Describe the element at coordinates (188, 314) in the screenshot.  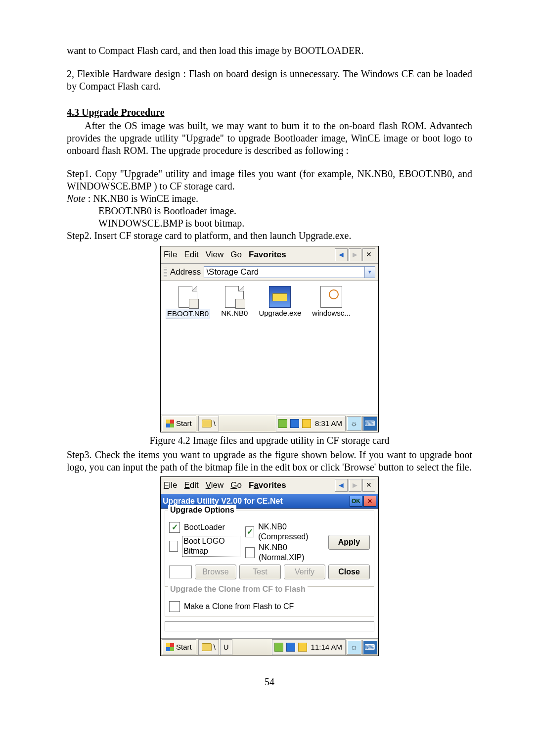
I see `file-label: EBOOT.NB0` at that location.